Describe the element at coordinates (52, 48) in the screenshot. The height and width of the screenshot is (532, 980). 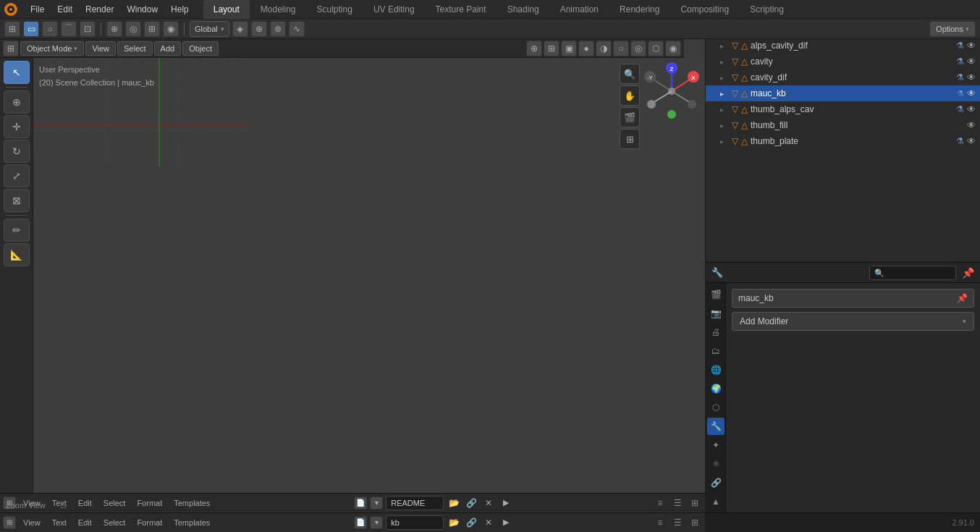
I see `object-mode-dropdown: Object Mode ▾` at that location.